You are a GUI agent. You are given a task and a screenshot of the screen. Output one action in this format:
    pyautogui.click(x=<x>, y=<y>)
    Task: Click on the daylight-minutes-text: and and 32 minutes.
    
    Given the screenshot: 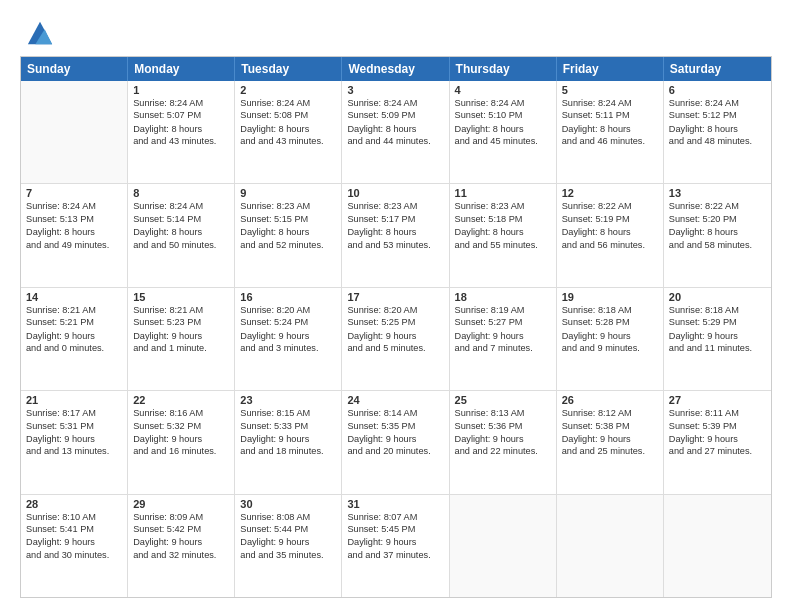 What is the action you would take?
    pyautogui.click(x=181, y=555)
    